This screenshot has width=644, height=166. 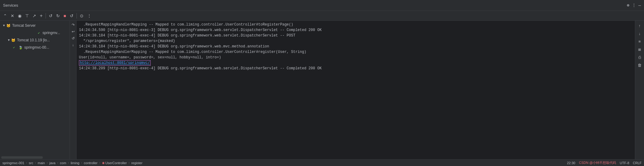 I want to click on scroll-up-btn: ↑, so click(x=640, y=26).